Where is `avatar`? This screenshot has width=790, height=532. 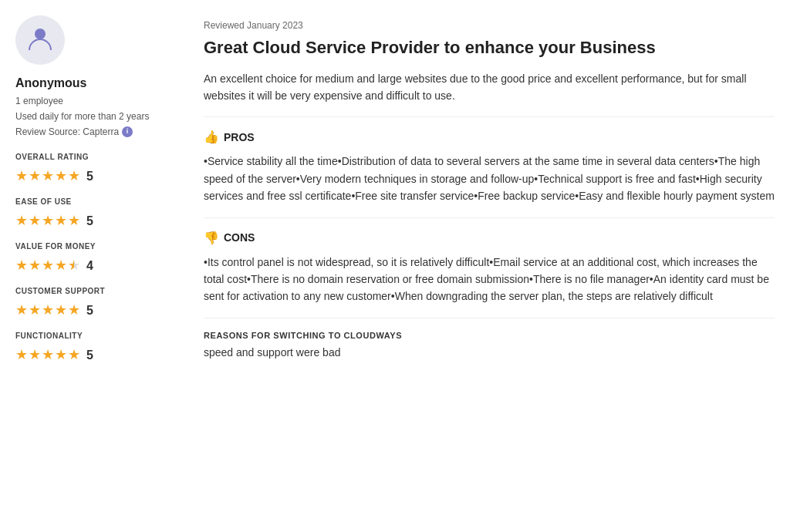 avatar is located at coordinates (40, 40).